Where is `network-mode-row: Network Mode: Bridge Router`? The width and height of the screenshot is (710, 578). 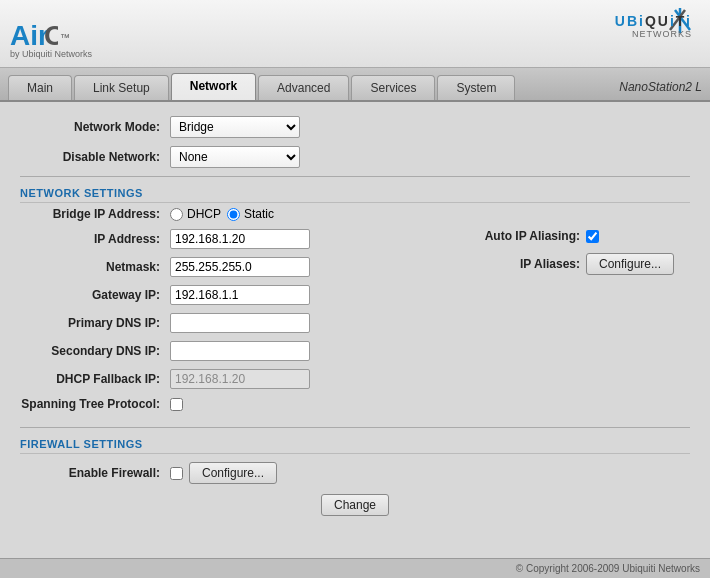 network-mode-row: Network Mode: Bridge Router is located at coordinates (355, 127).